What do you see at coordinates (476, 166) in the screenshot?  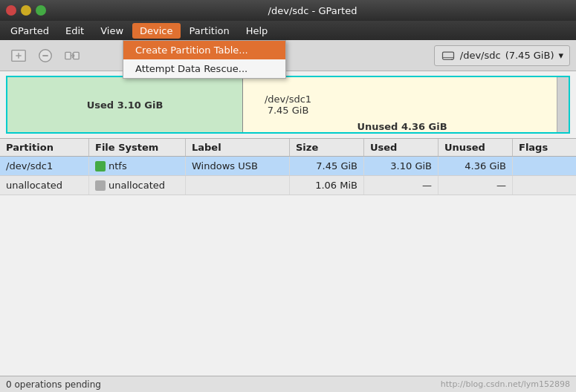 I see `cell-unused: 4.36 GiB` at bounding box center [476, 166].